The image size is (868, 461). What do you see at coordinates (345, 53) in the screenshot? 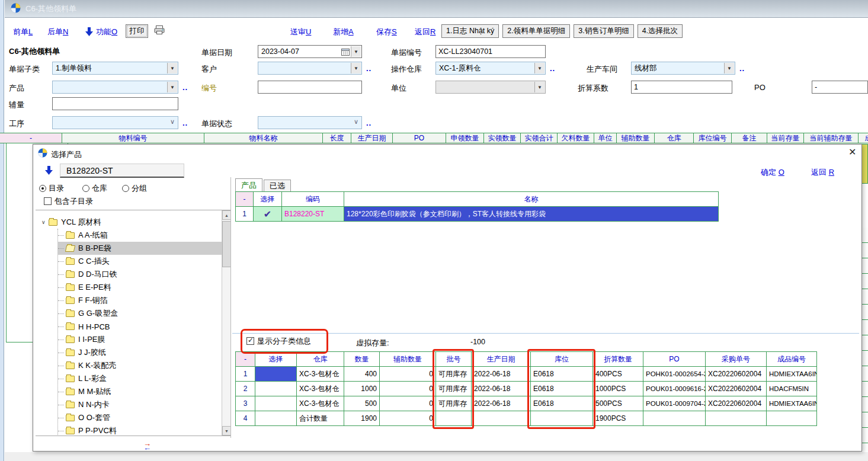
I see `calendar-icon` at bounding box center [345, 53].